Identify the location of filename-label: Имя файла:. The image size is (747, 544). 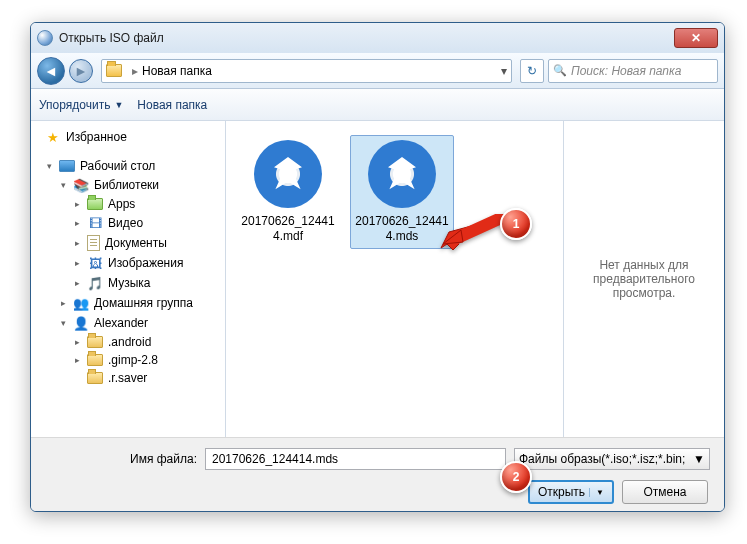
(125, 459).